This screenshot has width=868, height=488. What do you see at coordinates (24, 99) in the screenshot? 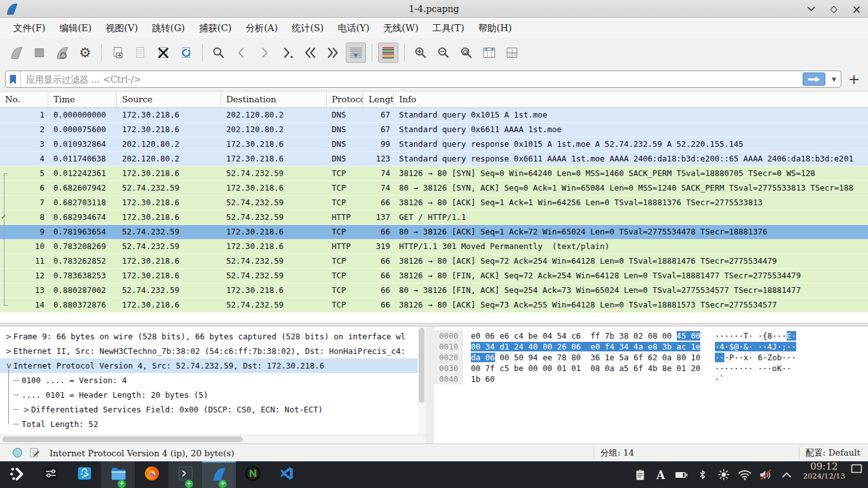
I see `column-header-no: No.` at bounding box center [24, 99].